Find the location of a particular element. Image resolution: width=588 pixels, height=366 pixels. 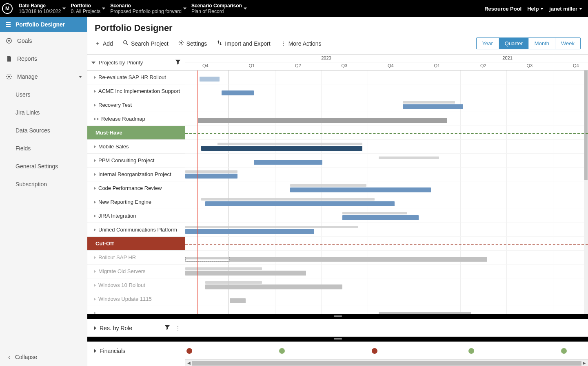

resource-pool-link: Resource Pool is located at coordinates (503, 9).